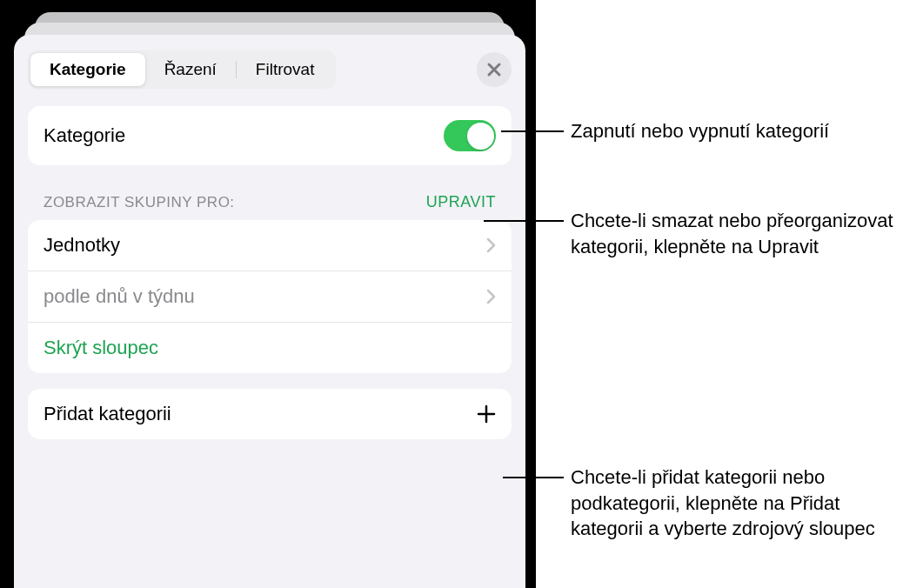  What do you see at coordinates (270, 414) in the screenshot?
I see `add-category-card: Přidat kategorii` at bounding box center [270, 414].